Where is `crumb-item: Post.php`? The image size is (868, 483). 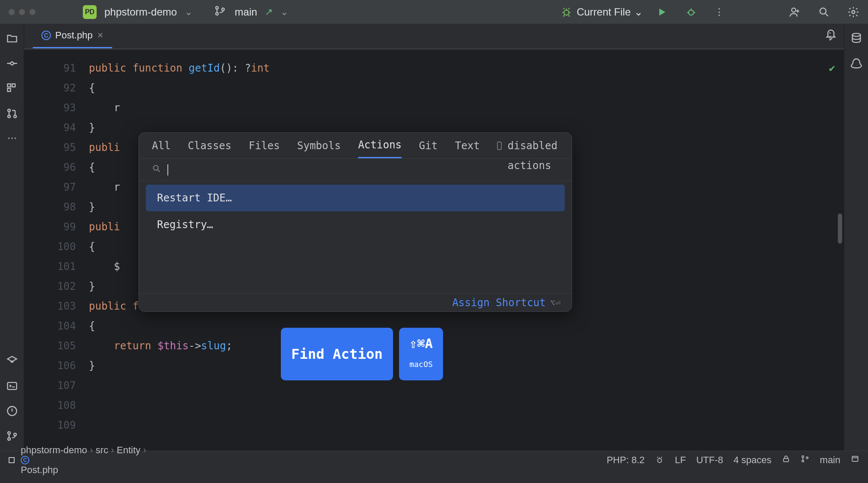
crumb-item: Post.php is located at coordinates (40, 470).